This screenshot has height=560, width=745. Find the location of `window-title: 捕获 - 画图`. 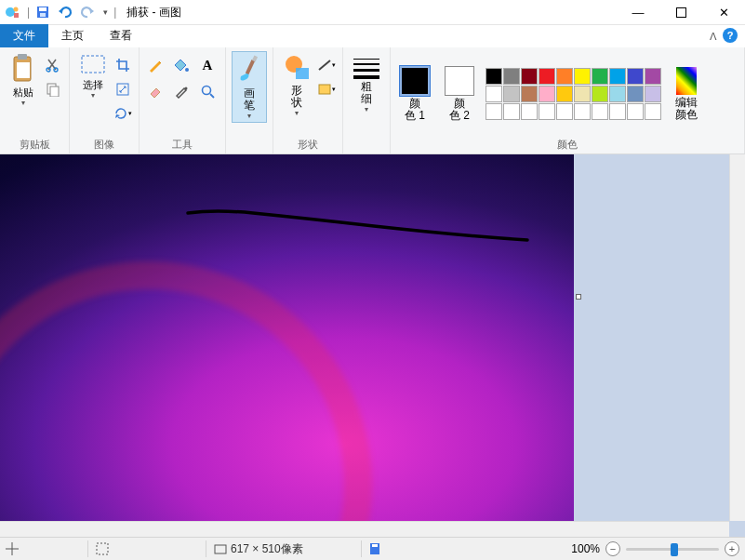

window-title: 捕获 - 画图 is located at coordinates (154, 13).